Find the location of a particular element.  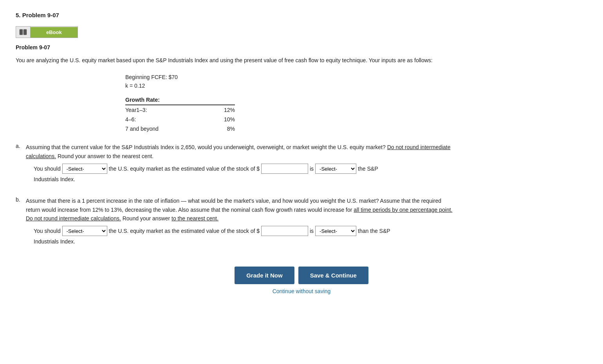

growth-rate-table: Growth Rate: Year1–3:12%4–6:10%7 and bey… is located at coordinates (180, 115).